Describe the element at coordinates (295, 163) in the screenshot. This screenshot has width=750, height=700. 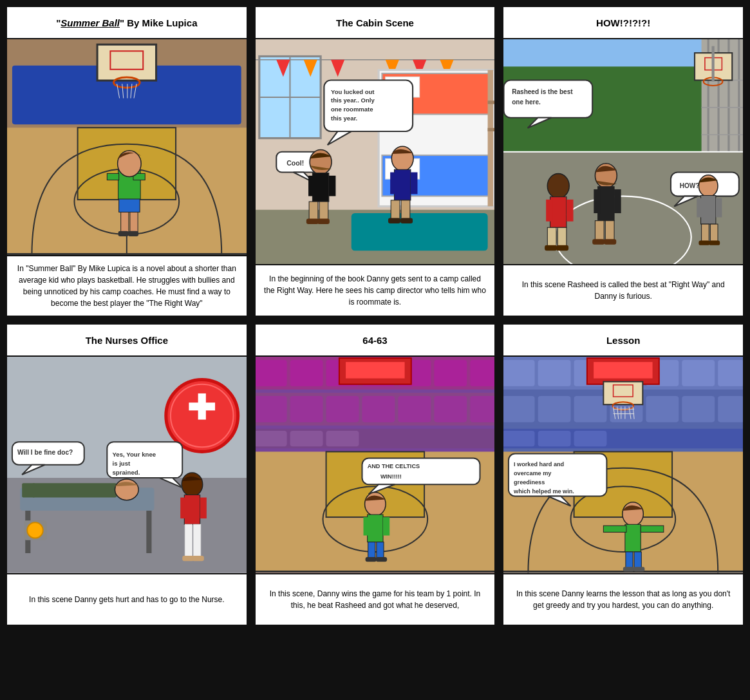
I see `svg-text: Cool!` at that location.